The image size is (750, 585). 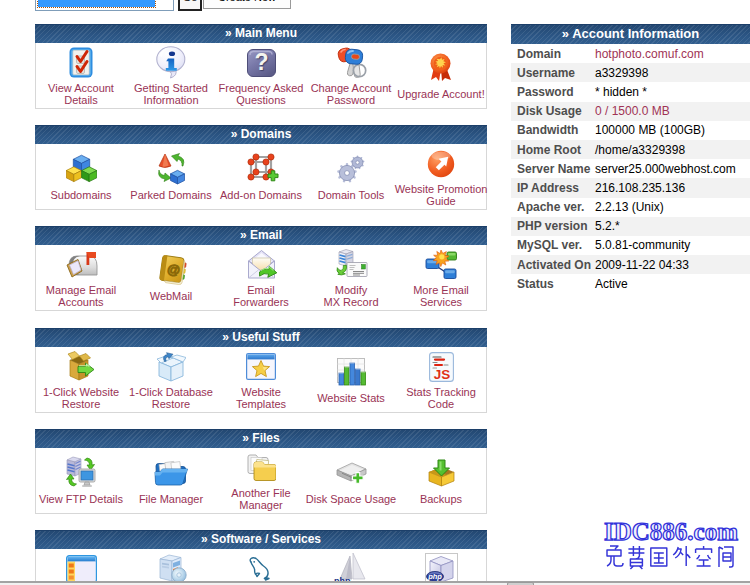 I want to click on svg-text: php, so click(x=434, y=576).